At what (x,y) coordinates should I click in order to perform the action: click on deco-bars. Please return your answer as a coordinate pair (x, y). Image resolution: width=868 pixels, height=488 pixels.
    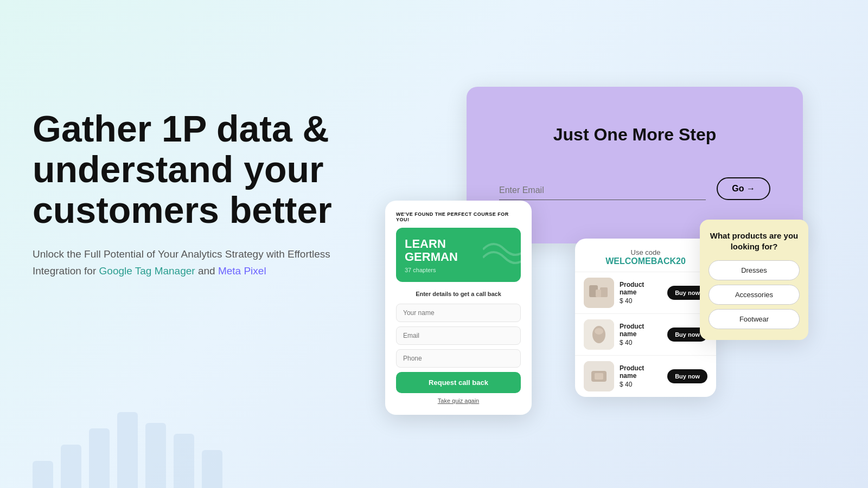
    Looking at the image, I should click on (127, 450).